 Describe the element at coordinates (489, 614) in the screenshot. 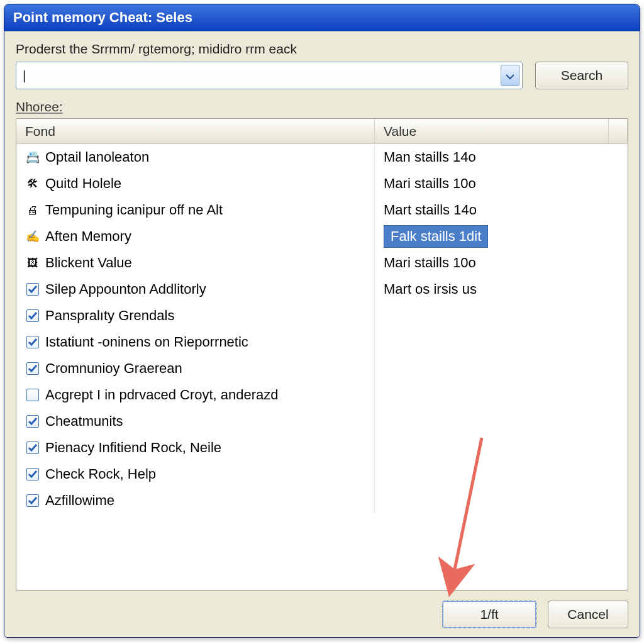

I see `ok-button-label: 1/ft` at that location.